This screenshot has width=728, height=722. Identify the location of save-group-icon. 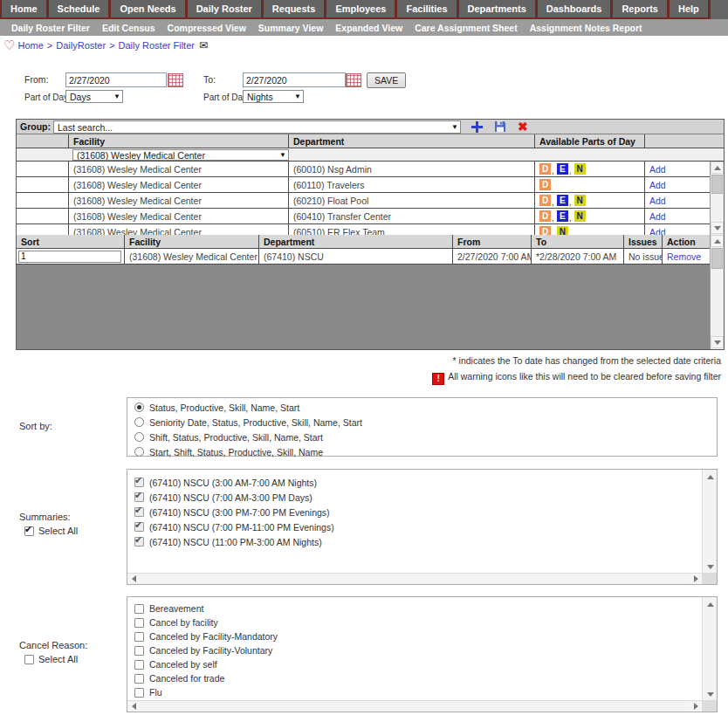
(500, 127).